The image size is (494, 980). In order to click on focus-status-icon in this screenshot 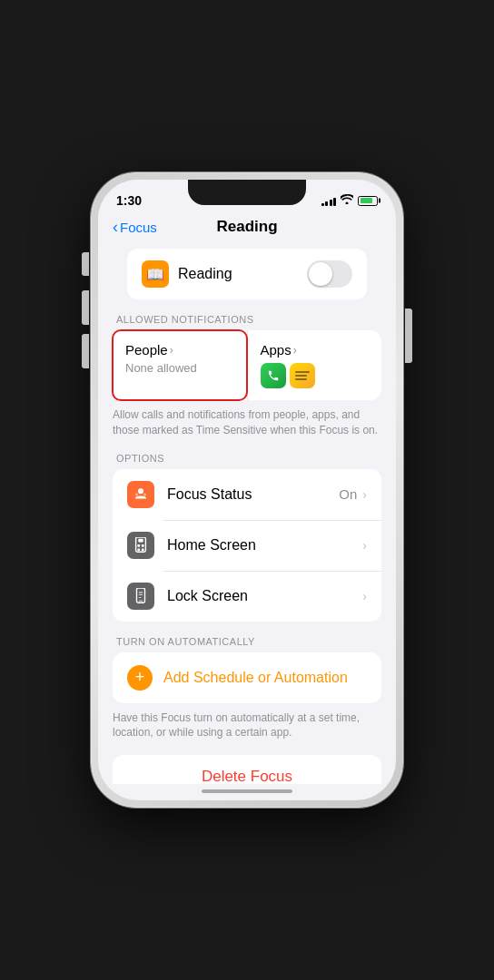, I will do `click(141, 495)`.